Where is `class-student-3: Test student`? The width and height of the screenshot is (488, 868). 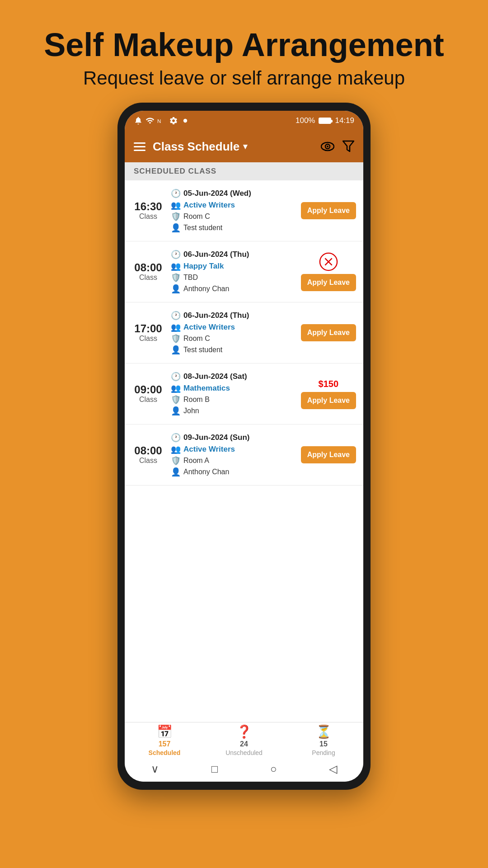
class-student-3: Test student is located at coordinates (203, 350).